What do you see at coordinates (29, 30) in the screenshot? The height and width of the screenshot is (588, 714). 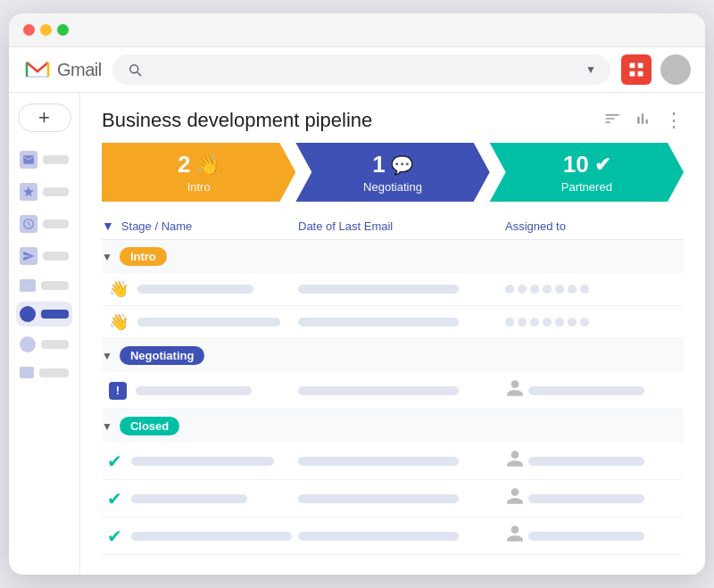 I see `close-button` at bounding box center [29, 30].